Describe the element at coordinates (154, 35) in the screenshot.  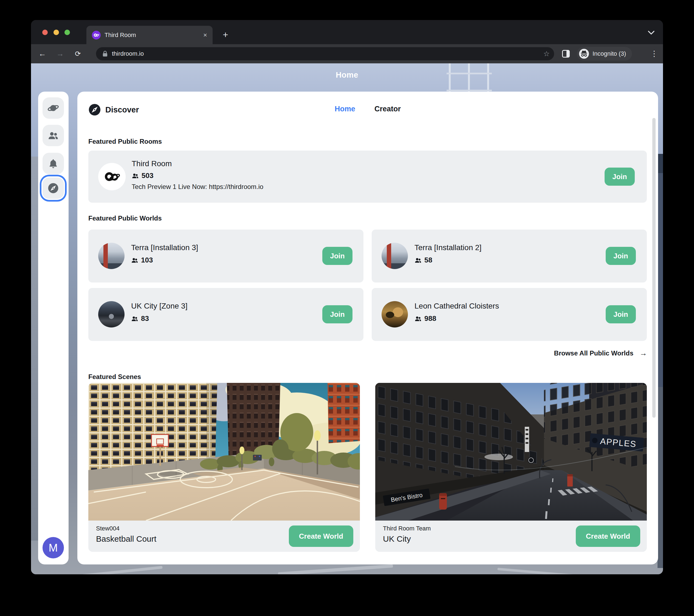
I see `tab-title: Third Room` at that location.